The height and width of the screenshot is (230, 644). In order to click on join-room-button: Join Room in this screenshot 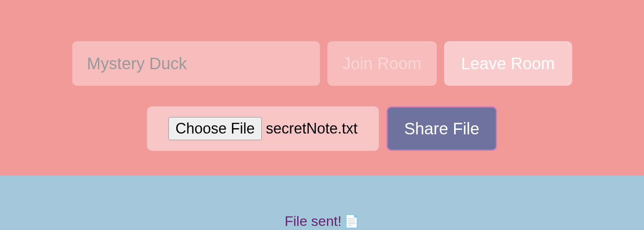, I will do `click(382, 63)`.